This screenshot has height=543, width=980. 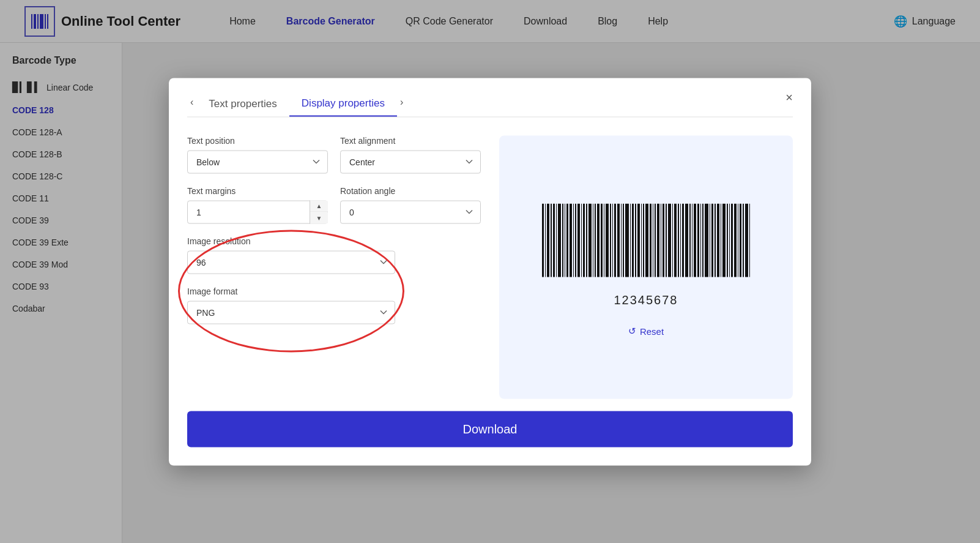 What do you see at coordinates (291, 312) in the screenshot?
I see `image-format-select: PNG SVG JPG BMP` at bounding box center [291, 312].